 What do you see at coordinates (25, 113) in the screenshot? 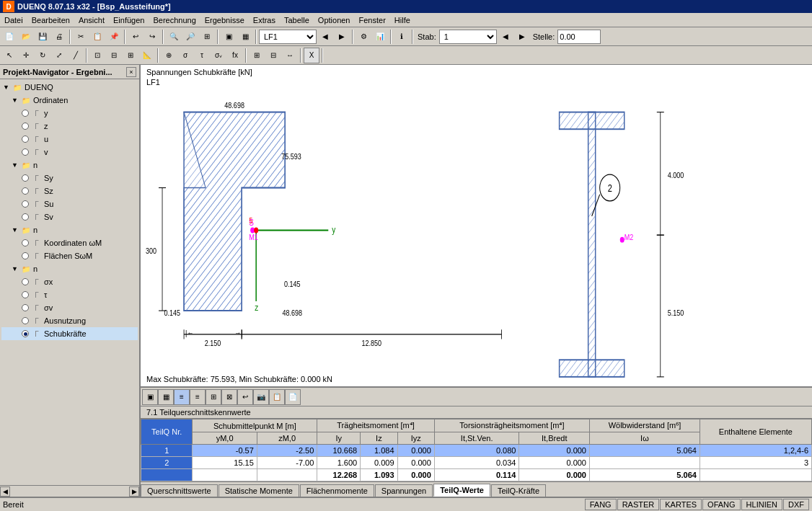
I see `radio-y` at bounding box center [25, 113].